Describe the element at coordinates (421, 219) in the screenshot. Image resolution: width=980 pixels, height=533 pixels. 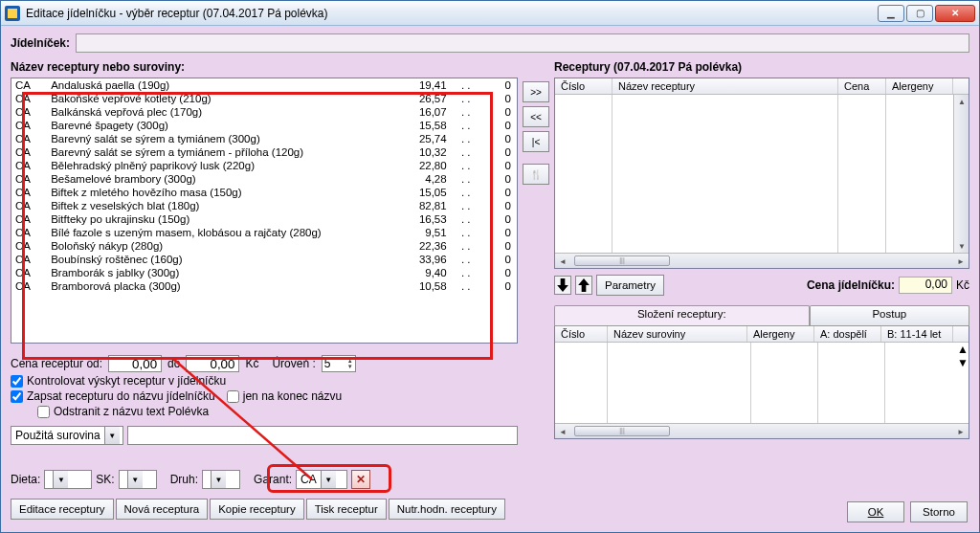
I see `recipe-cell: 16,53` at that location.